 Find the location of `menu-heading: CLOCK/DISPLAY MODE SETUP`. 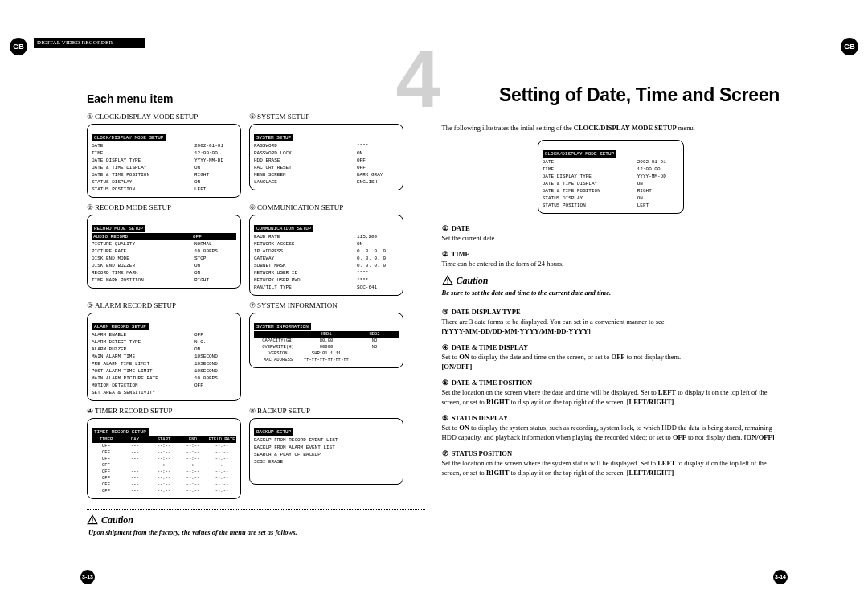

menu-heading: CLOCK/DISPLAY MODE SETUP is located at coordinates (146, 117).